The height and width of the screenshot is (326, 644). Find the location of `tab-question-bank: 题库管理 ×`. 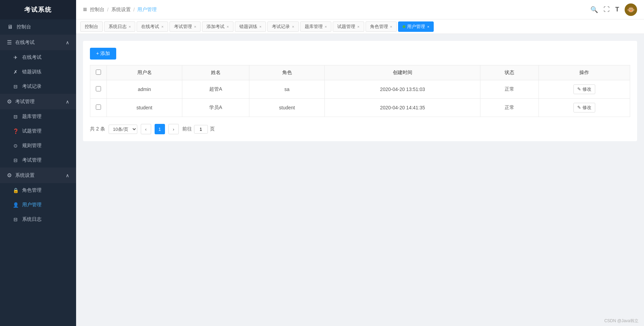

tab-question-bank: 题库管理 × is located at coordinates (316, 27).